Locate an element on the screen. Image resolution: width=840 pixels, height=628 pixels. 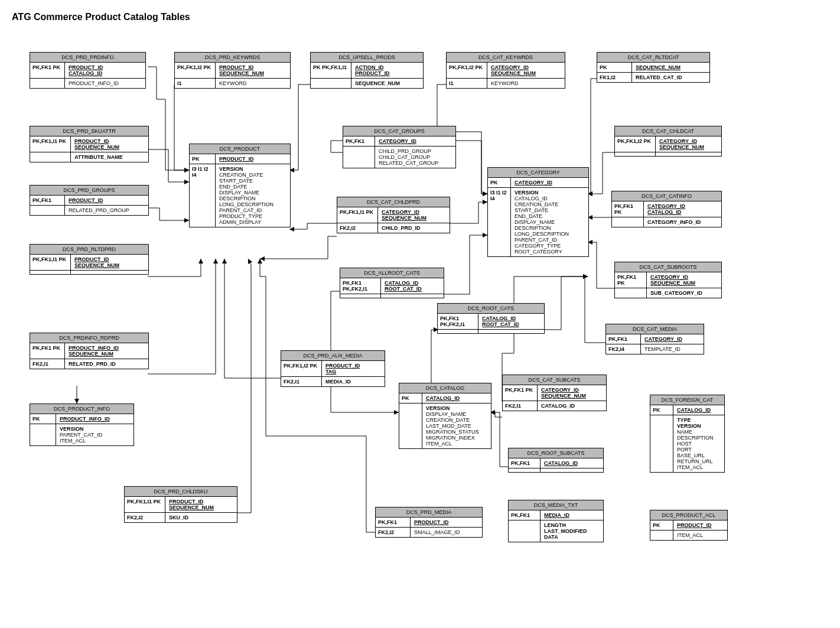
value-column: ITEM_ACL is located at coordinates (701, 535).